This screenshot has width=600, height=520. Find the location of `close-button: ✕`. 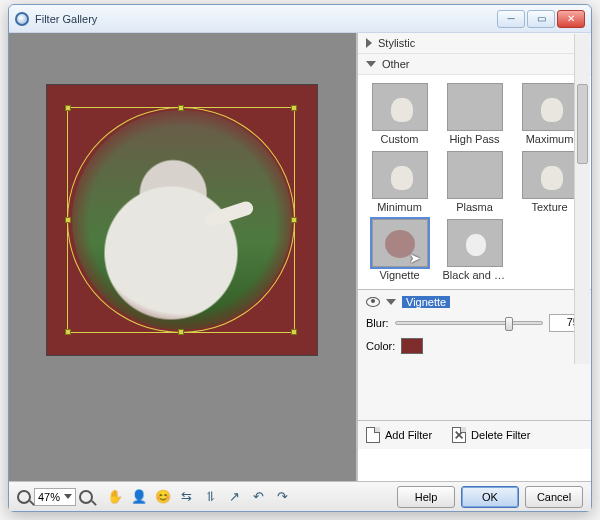

close-button: ✕ is located at coordinates (571, 19).